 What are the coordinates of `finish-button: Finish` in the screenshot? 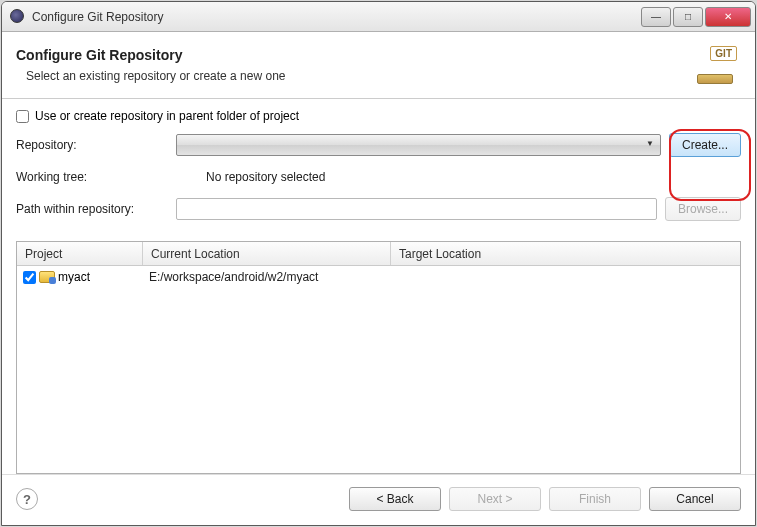 It's located at (595, 499).